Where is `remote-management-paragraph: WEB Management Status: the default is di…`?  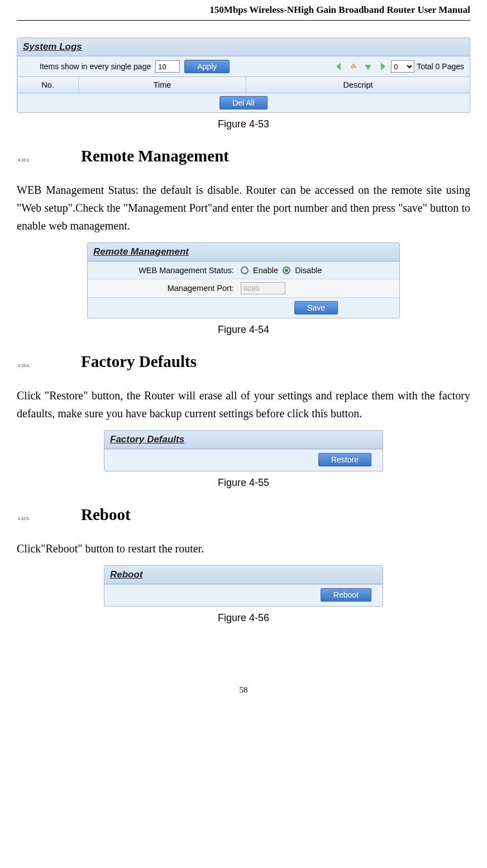
remote-management-paragraph: WEB Management Status: the default is di… is located at coordinates (244, 208).